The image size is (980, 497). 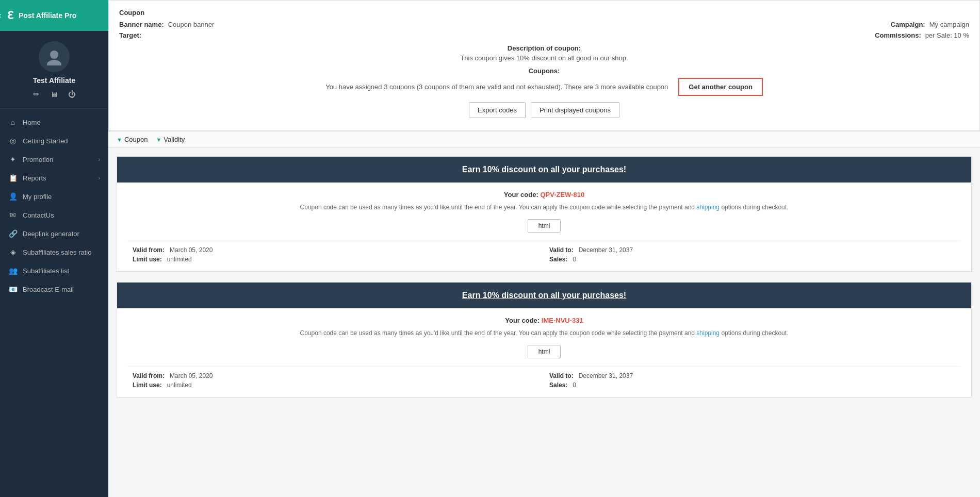 What do you see at coordinates (561, 250) in the screenshot?
I see `valid-to-label-1: Valid to:` at bounding box center [561, 250].